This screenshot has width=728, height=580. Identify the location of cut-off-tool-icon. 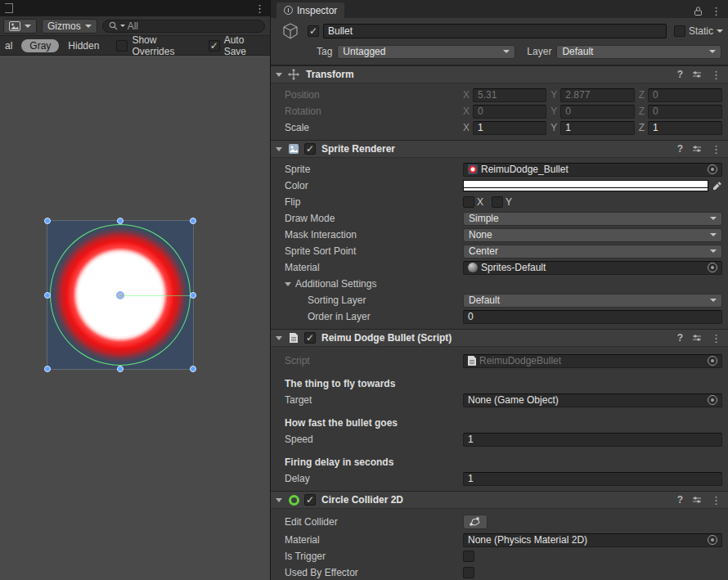
(9, 8).